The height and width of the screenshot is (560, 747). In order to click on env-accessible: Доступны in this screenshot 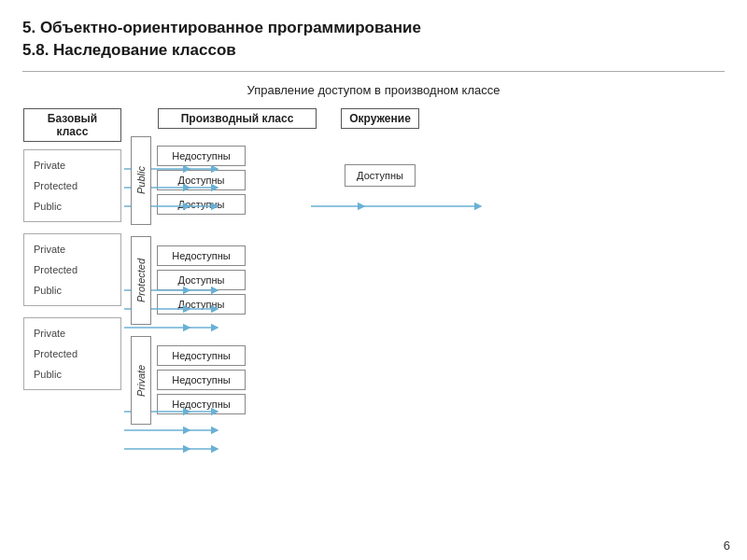, I will do `click(380, 175)`.